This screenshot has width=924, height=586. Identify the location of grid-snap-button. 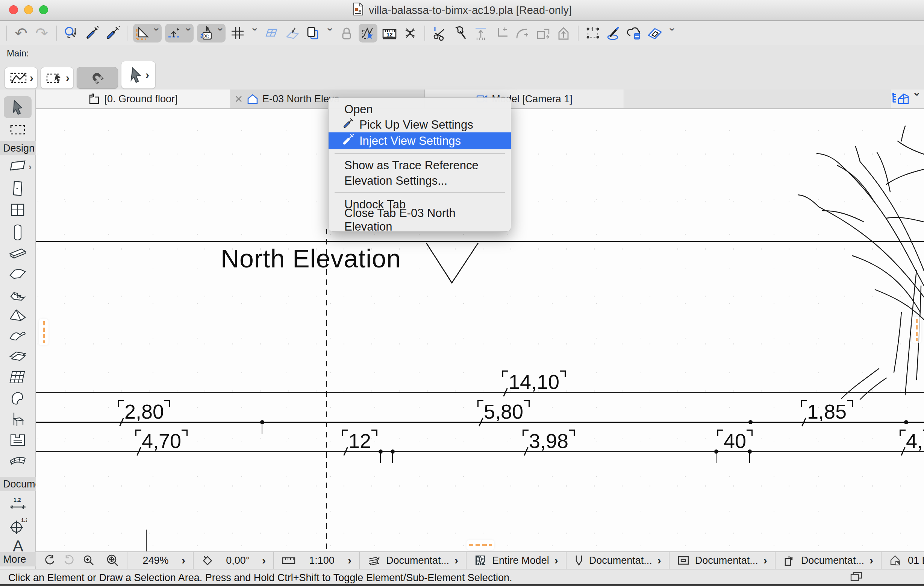
(238, 33).